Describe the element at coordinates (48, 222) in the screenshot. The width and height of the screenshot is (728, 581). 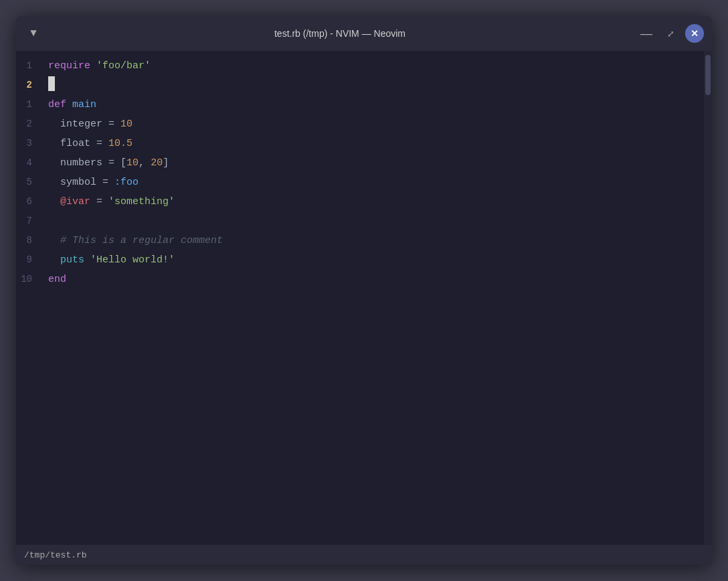
I see `line-content-b7` at that location.